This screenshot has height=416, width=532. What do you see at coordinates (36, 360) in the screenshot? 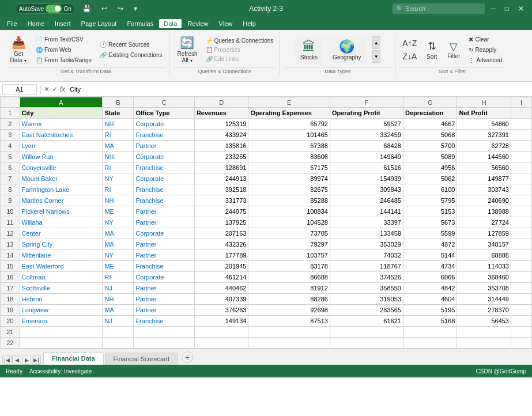
I see `tab-last-button: ▶|` at bounding box center [36, 360].